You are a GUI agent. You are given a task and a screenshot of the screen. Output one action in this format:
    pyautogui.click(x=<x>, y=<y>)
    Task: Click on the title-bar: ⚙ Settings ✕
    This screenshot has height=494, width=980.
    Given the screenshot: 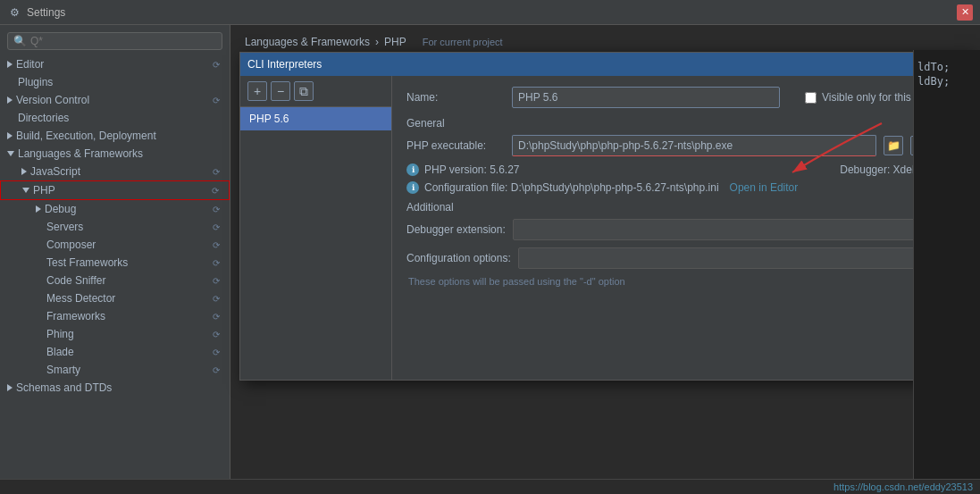 What is the action you would take?
    pyautogui.click(x=490, y=13)
    